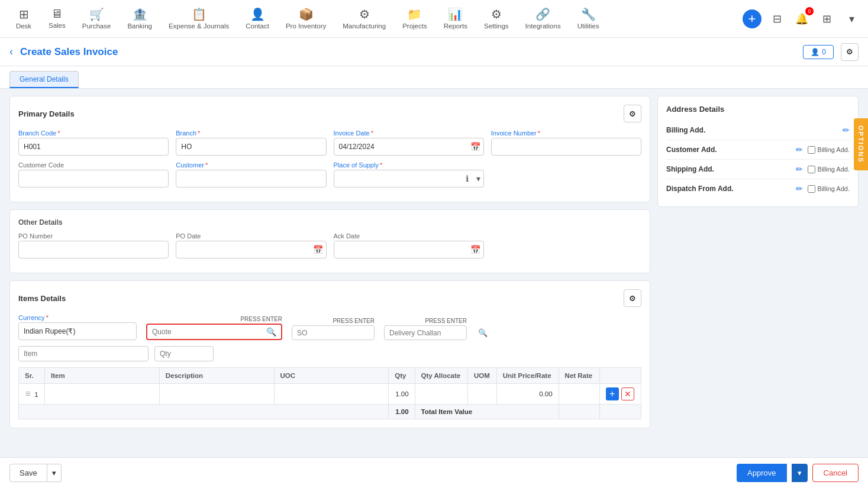 Image resolution: width=868 pixels, height=488 pixels. I want to click on row-uom, so click(482, 394).